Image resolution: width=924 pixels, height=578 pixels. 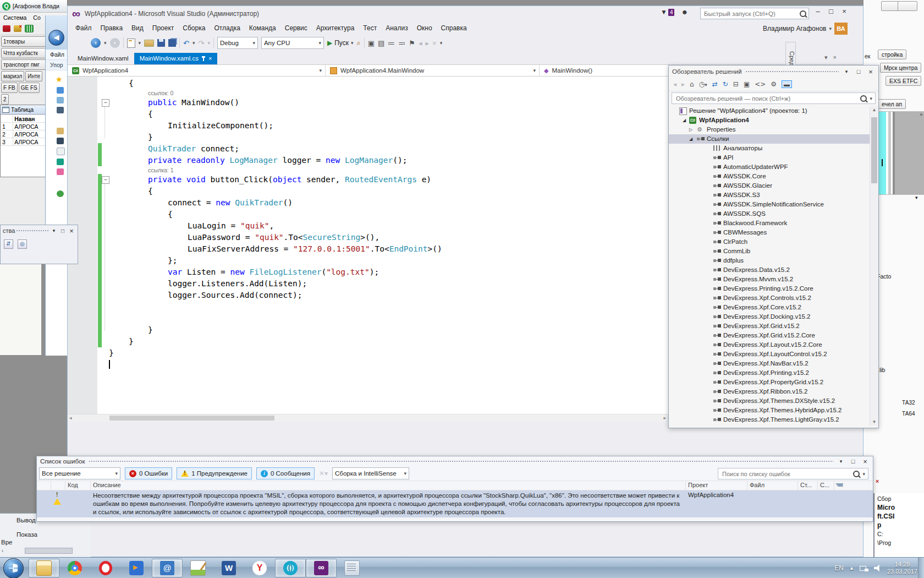 What do you see at coordinates (715, 84) in the screenshot?
I see `sync-with-active-document-icon: ⇄` at bounding box center [715, 84].